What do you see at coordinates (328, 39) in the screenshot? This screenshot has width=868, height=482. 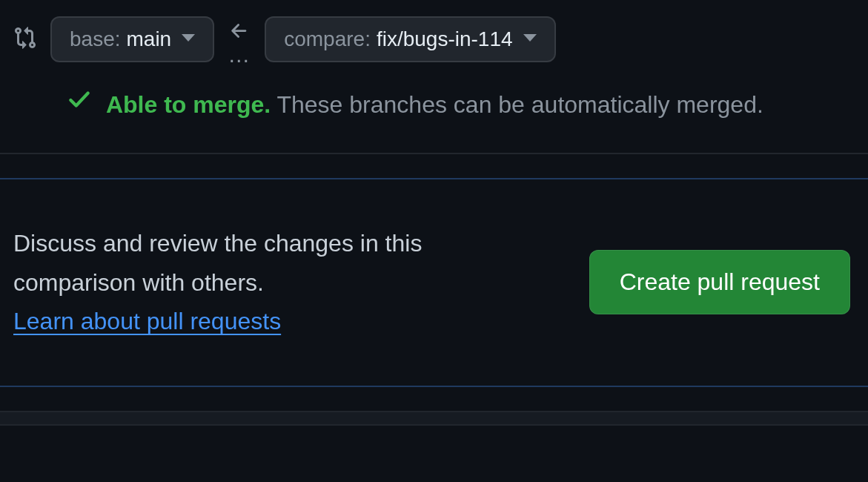 I see `compare-prefix-label: compare:` at bounding box center [328, 39].